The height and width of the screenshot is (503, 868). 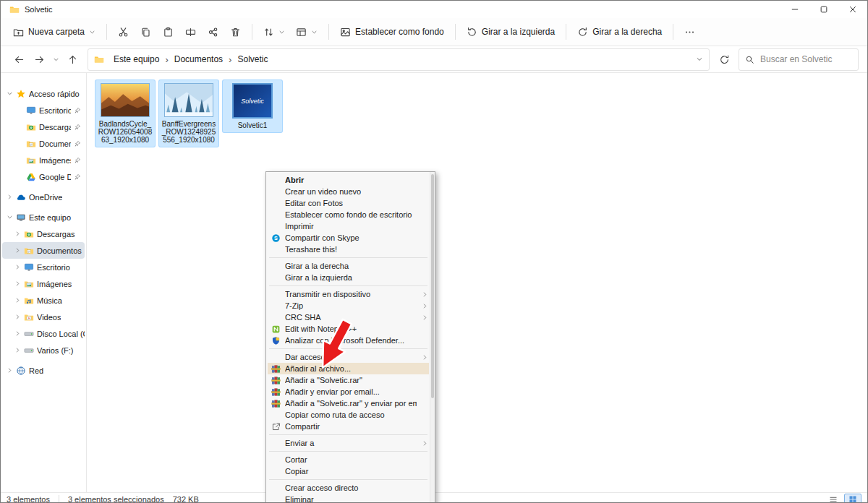 What do you see at coordinates (61, 334) in the screenshot?
I see `sidebar-item-label: Disco Local (C:)` at bounding box center [61, 334].